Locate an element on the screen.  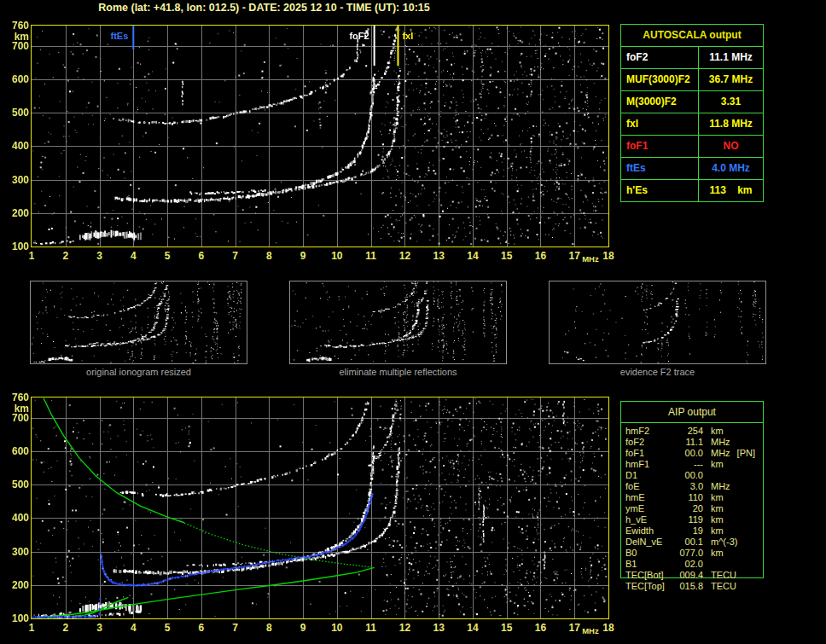
param-value: 254 is located at coordinates (689, 432).